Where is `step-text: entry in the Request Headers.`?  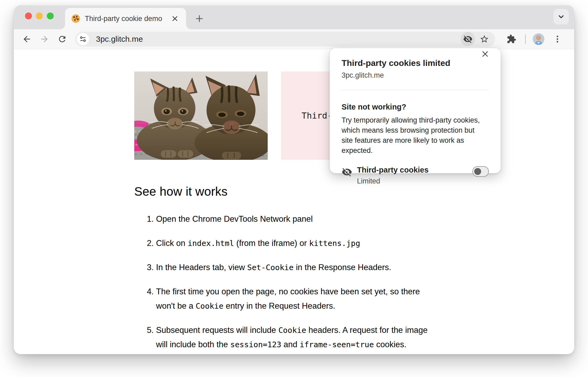 step-text: entry in the Request Headers. is located at coordinates (279, 306).